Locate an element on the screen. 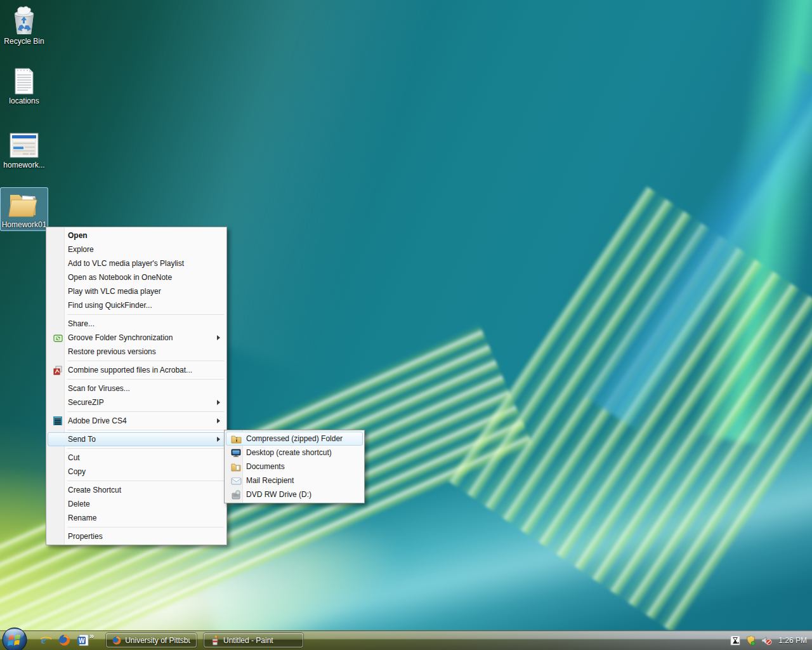 The height and width of the screenshot is (650, 812). mail-envelope-icon is located at coordinates (236, 481).